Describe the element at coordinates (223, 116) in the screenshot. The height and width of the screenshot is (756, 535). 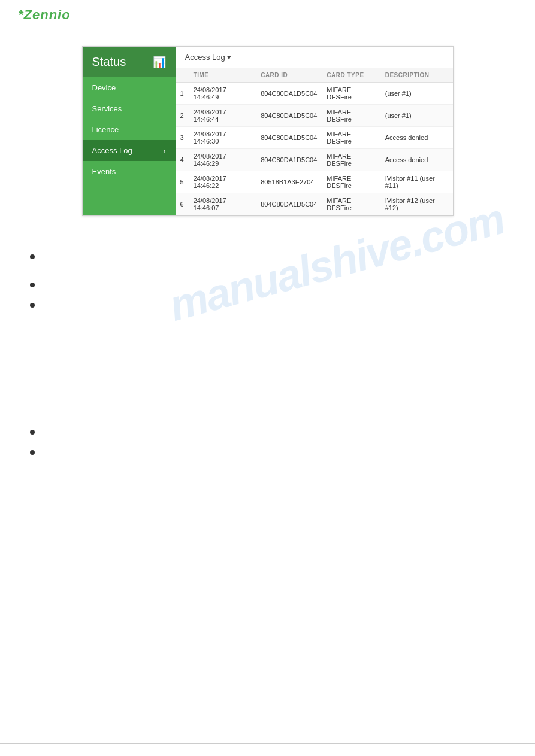
I see `cell-time: 24/08/2017 14:46:44` at that location.